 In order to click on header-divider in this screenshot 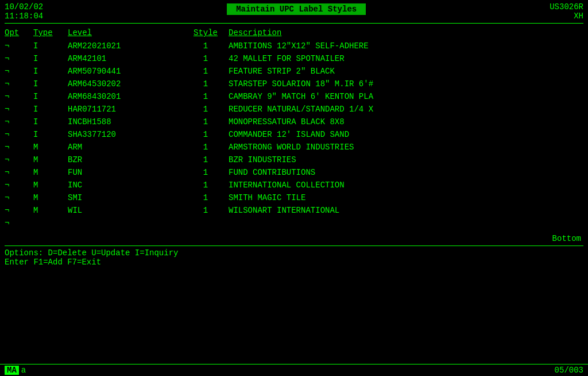, I will do `click(294, 23)`.